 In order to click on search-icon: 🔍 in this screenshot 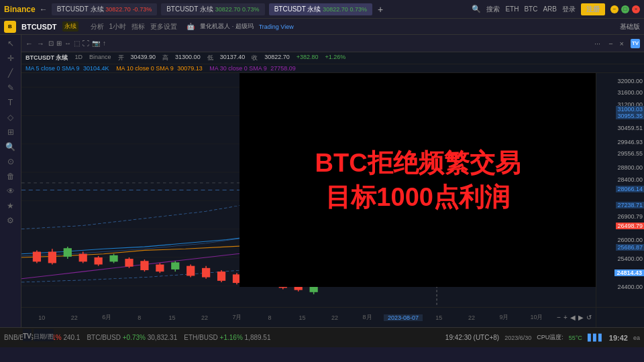, I will do `click(476, 9)`.